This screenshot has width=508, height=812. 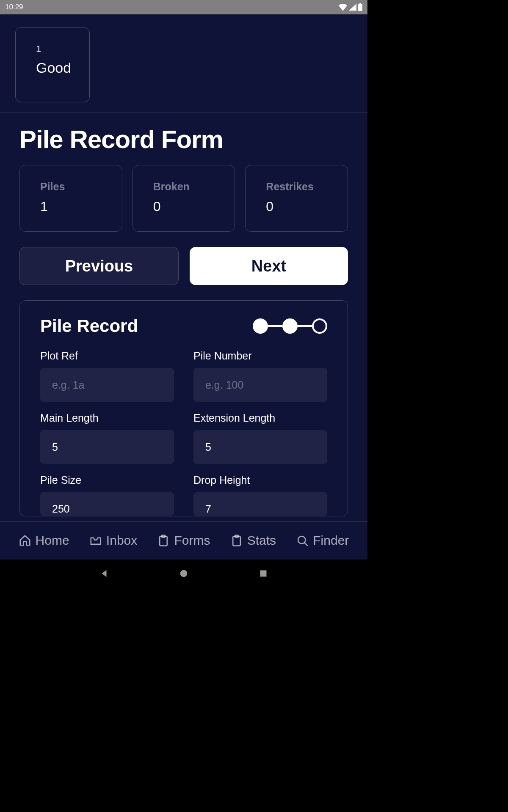 I want to click on field-label: Pile Number, so click(x=260, y=356).